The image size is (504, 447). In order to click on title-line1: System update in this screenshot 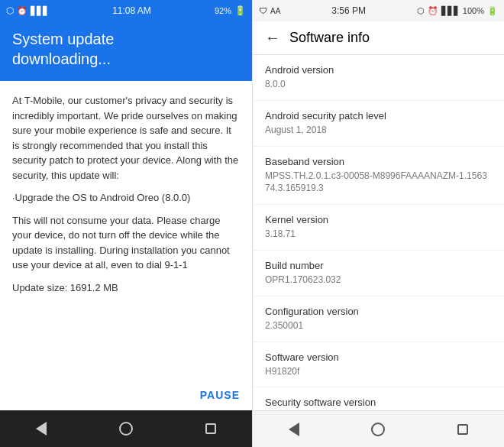, I will do `click(63, 39)`.